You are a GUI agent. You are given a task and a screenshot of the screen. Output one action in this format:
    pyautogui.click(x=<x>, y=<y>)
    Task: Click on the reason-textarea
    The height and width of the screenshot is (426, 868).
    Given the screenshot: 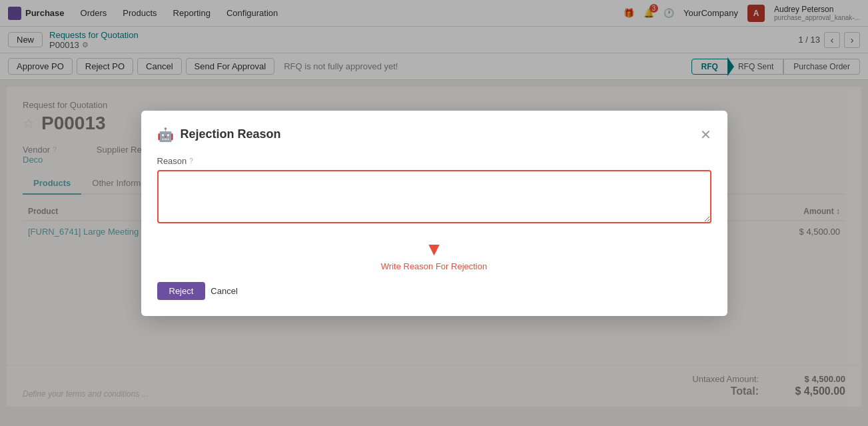 What is the action you would take?
    pyautogui.click(x=434, y=197)
    